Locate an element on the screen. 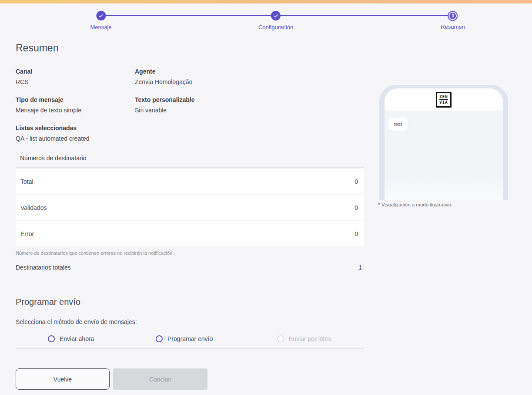 The image size is (532, 395). step-number: 3 is located at coordinates (453, 16).